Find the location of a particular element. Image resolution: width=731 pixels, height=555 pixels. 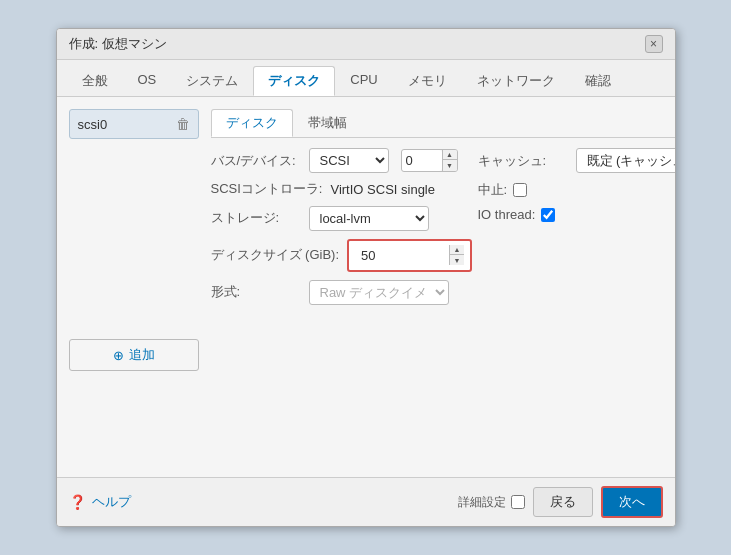

disk-size-row: ディスクサイズ (GiB): ▲ ▼ is located at coordinates (334, 256).